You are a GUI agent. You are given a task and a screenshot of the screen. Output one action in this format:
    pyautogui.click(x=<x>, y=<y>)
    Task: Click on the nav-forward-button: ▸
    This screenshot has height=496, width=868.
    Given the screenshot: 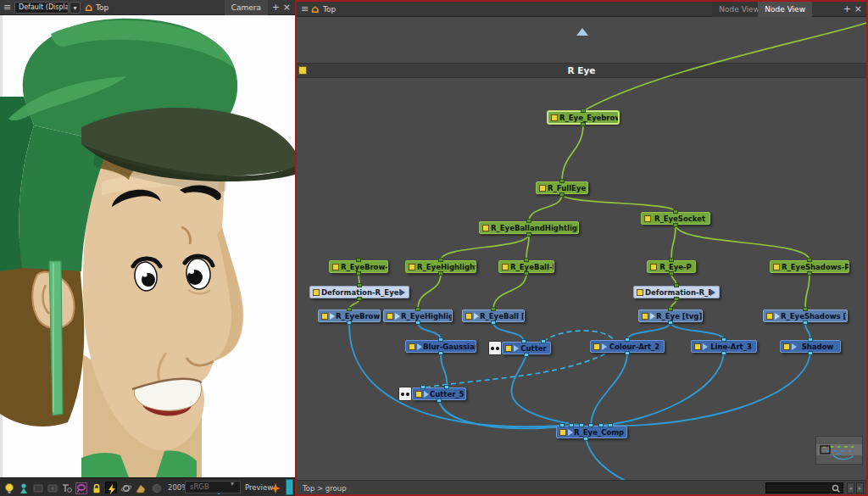 What is the action you would take?
    pyautogui.click(x=860, y=488)
    